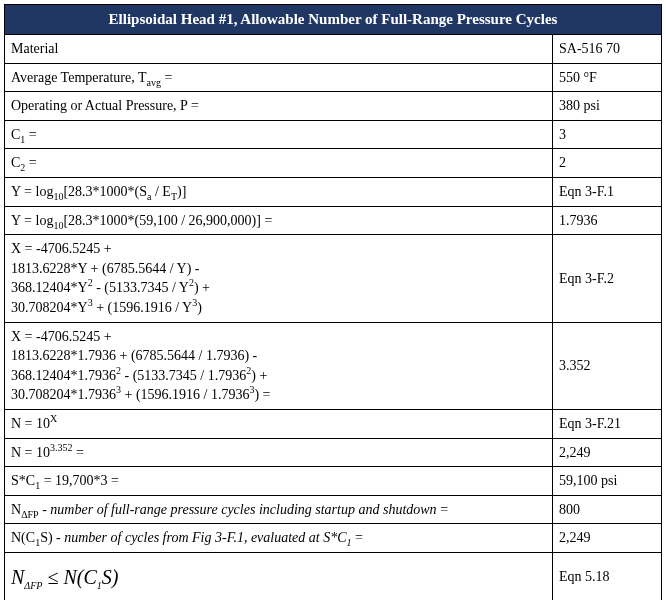 Image resolution: width=666 pixels, height=600 pixels. I want to click on label-ndef: N = 10X, so click(279, 424).